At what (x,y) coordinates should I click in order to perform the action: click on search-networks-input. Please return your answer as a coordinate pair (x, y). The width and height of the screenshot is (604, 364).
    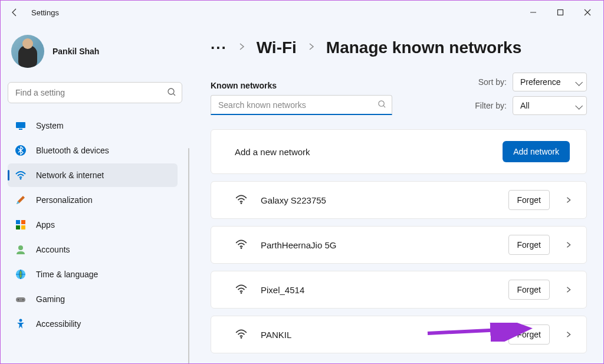
    Looking at the image, I should click on (301, 105).